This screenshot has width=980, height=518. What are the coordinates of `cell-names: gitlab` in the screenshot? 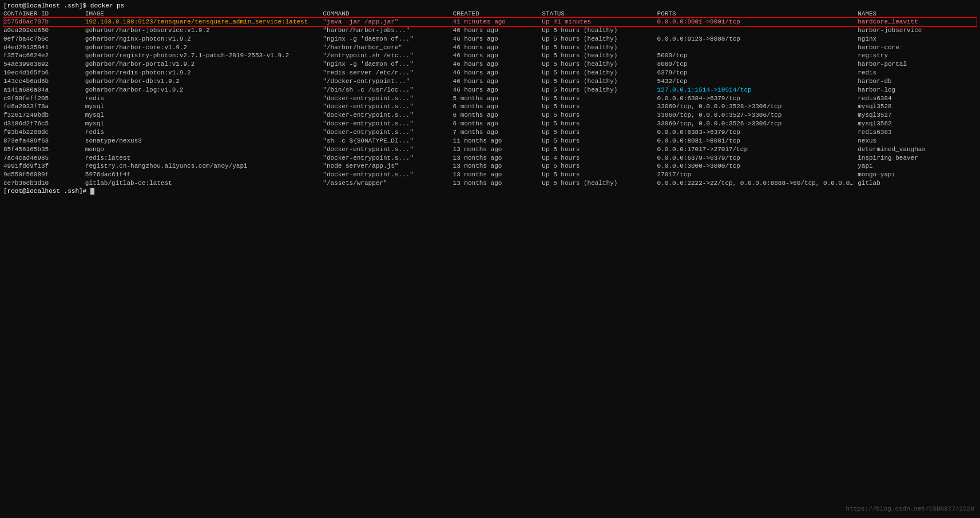 It's located at (917, 183).